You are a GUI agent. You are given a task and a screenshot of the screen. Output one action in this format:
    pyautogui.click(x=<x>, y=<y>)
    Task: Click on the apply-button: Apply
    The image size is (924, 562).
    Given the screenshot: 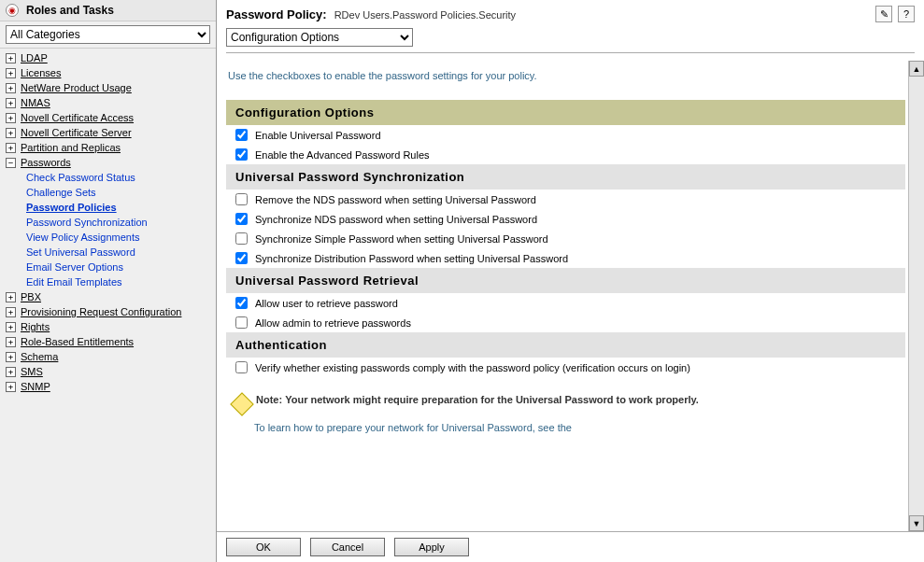 What is the action you would take?
    pyautogui.click(x=432, y=547)
    